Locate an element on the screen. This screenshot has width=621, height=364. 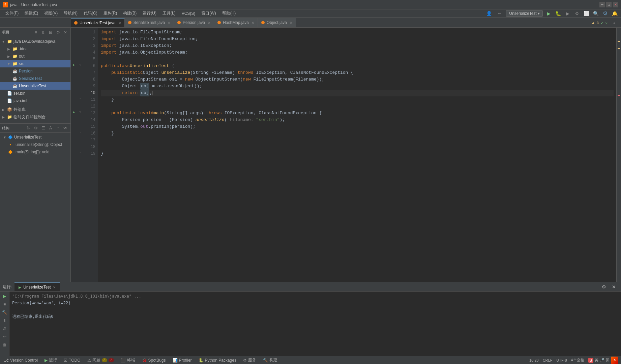
build-tab: 🔨 构建 is located at coordinates (270, 360).